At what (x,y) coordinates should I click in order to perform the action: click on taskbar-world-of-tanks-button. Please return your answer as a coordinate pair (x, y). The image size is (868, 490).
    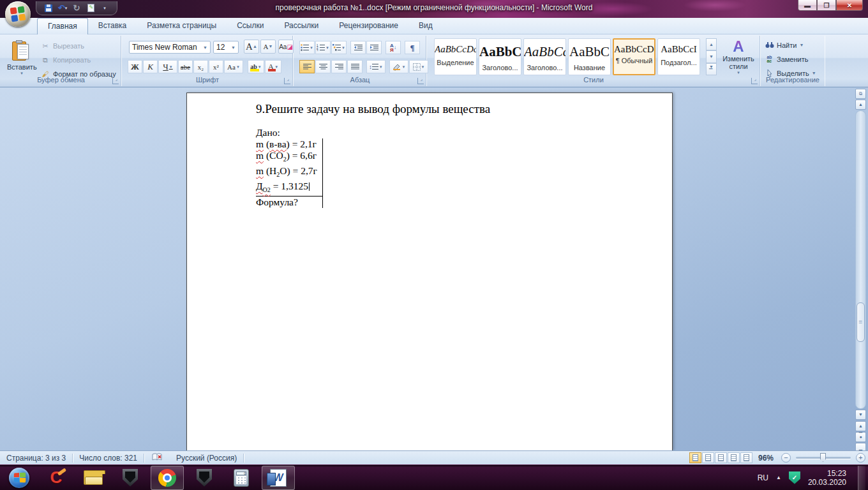
    Looking at the image, I should click on (130, 478).